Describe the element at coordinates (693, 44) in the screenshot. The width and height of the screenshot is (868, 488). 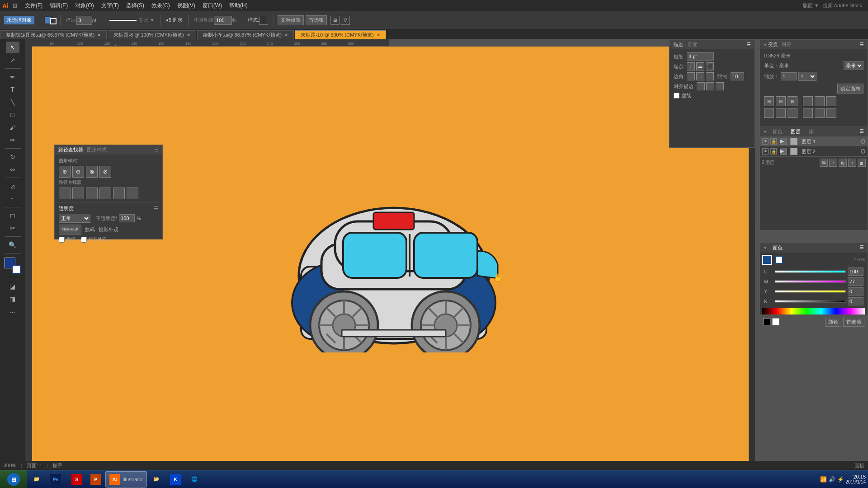
I see `gradient-tab: 渐变` at that location.